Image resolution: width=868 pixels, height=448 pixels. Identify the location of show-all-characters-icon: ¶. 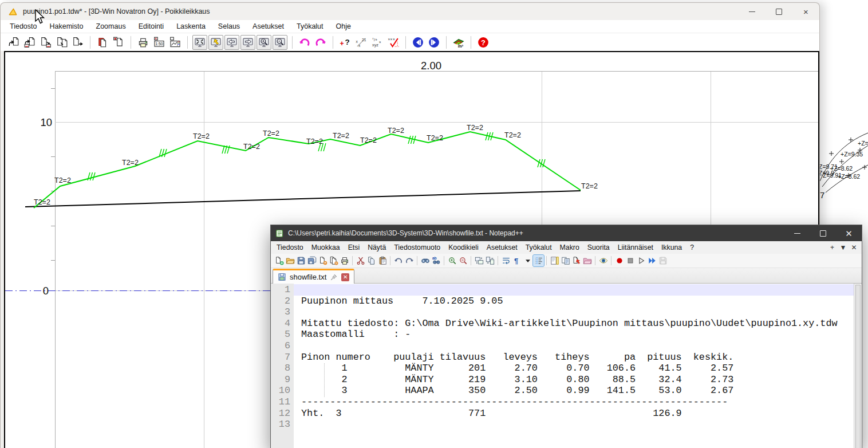
(517, 261).